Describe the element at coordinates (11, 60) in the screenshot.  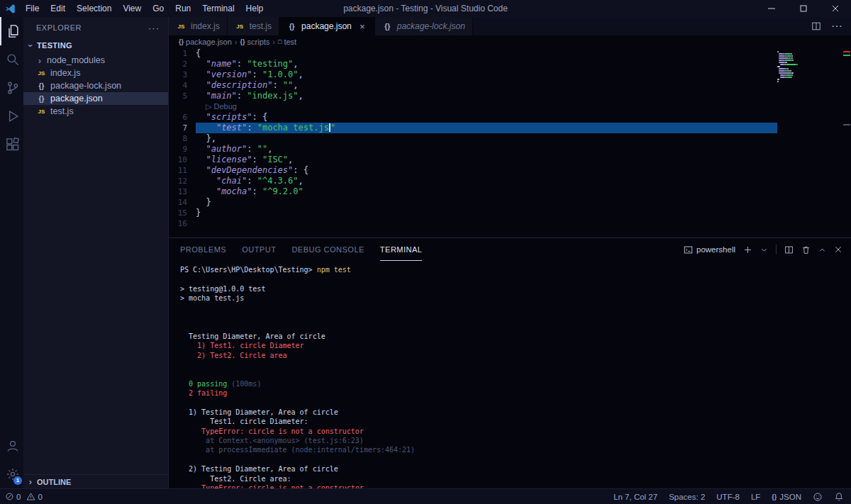
I see `search-icon` at that location.